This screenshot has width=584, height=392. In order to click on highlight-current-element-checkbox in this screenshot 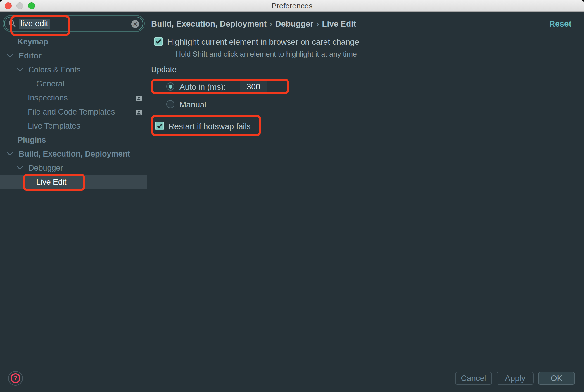, I will do `click(158, 41)`.